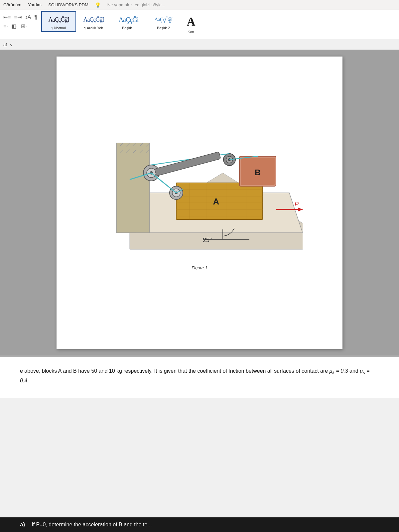  Describe the element at coordinates (53, 28) in the screenshot. I see `normal-arrow: ¶` at that location.